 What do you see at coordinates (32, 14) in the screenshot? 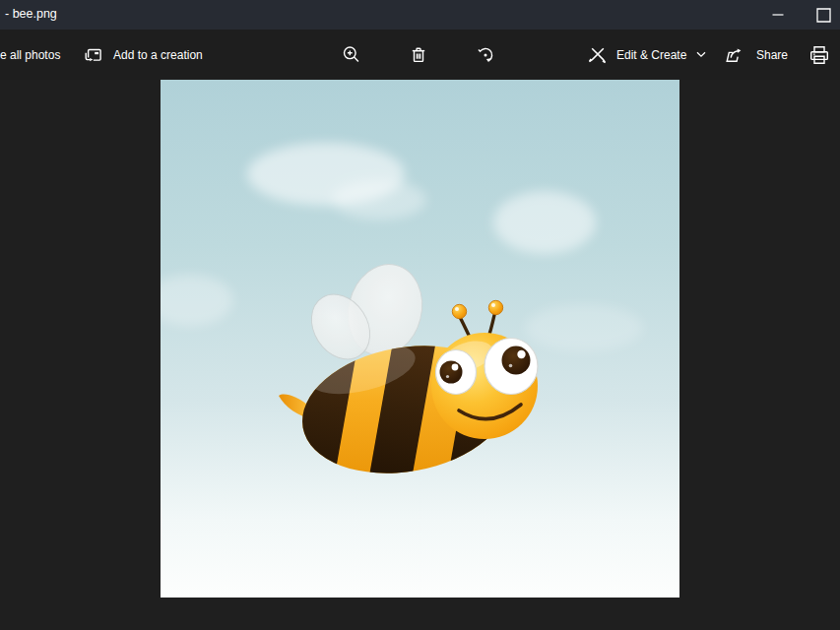
I see `window-title: - bee.png` at bounding box center [32, 14].